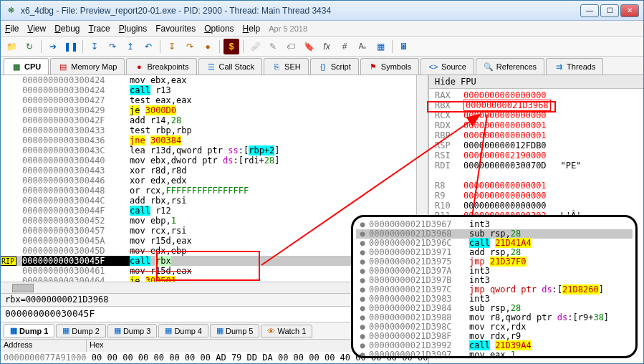  What do you see at coordinates (29, 47) in the screenshot?
I see `restart-icon: ↻` at bounding box center [29, 47].